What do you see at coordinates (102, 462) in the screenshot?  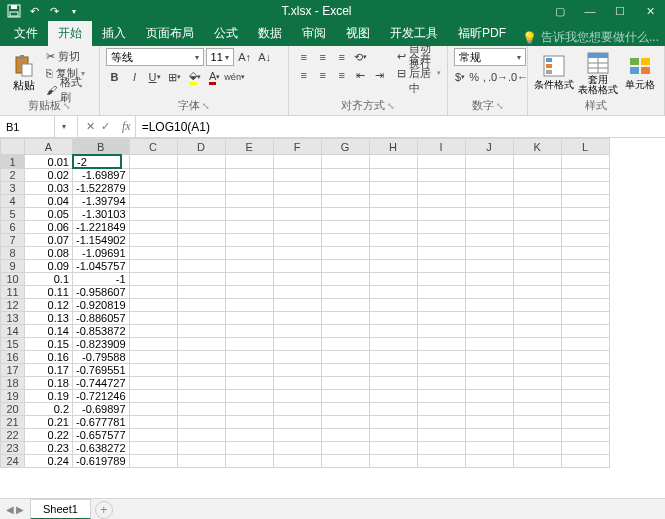 I see `cell: -0.619789` at bounding box center [102, 462].